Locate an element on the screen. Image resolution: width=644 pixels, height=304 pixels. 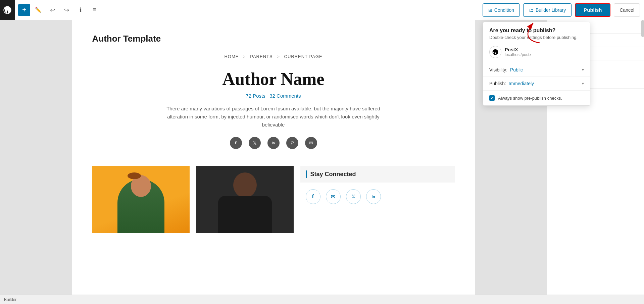
topbar-right: ⊞ Condition 🗂 Builder Library Publish Ca… is located at coordinates (561, 10).